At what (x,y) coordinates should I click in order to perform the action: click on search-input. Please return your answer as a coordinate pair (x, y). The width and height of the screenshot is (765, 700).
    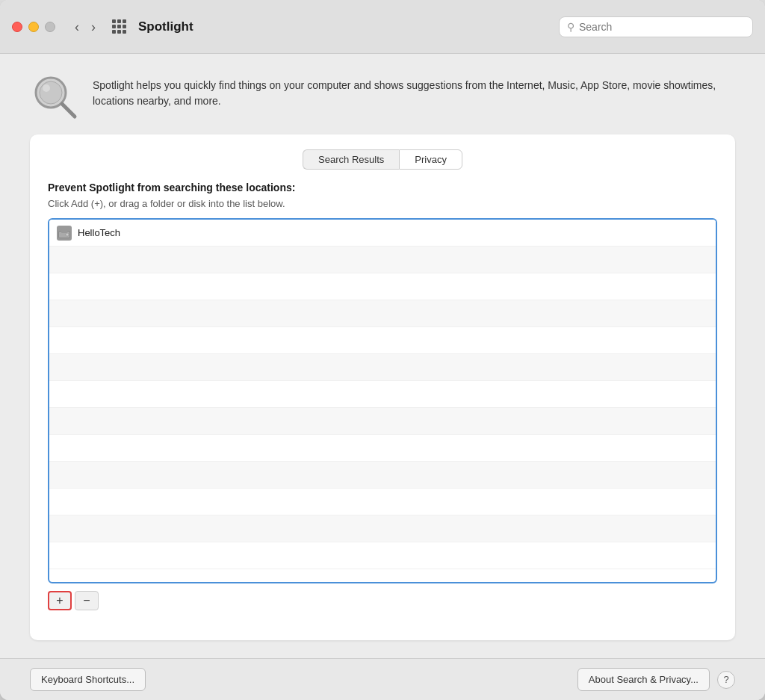
    Looking at the image, I should click on (662, 27).